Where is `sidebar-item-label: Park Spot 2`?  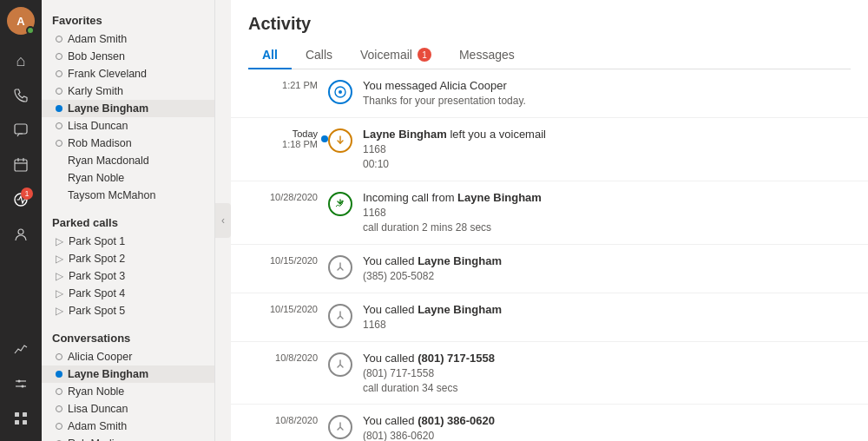
sidebar-item-label: Park Spot 2 is located at coordinates (97, 259).